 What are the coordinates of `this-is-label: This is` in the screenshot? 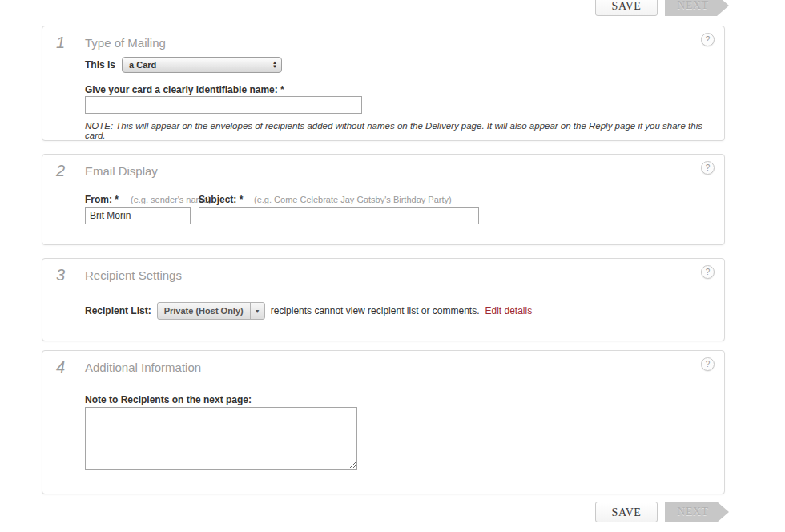 It's located at (100, 65).